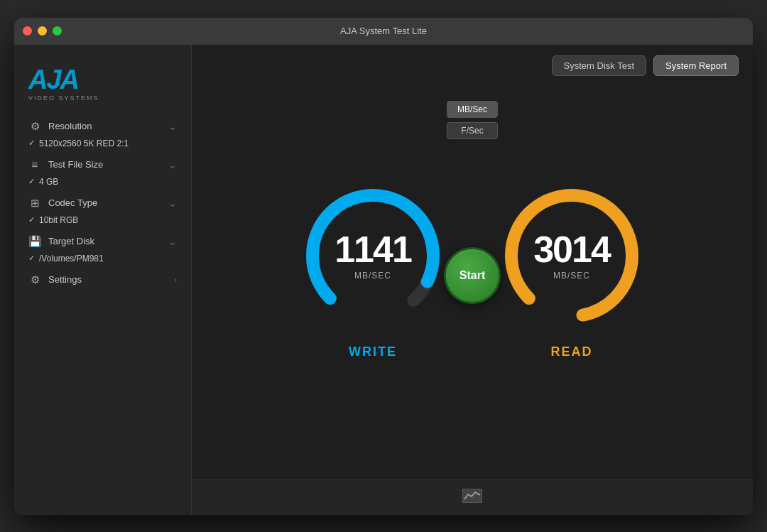 The height and width of the screenshot is (532, 767). What do you see at coordinates (71, 241) in the screenshot?
I see `sidebar-label-target-disk: Target Disk` at bounding box center [71, 241].